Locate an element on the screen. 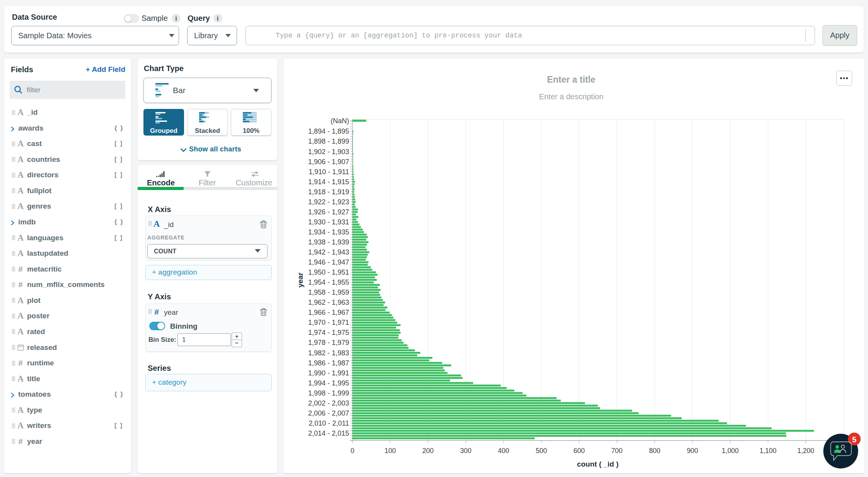 This screenshot has height=477, width=868. svg-text: 800 is located at coordinates (655, 451).